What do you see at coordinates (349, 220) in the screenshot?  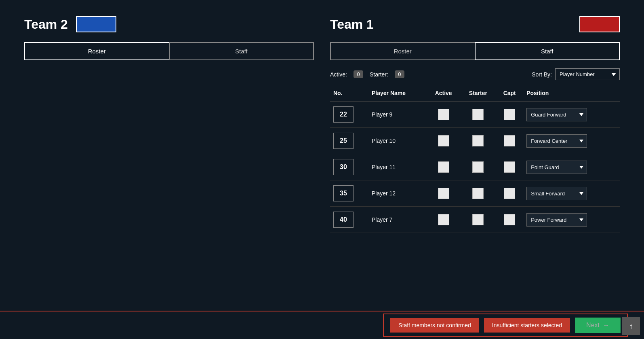 I see `player-number-cell: 40` at bounding box center [349, 220].